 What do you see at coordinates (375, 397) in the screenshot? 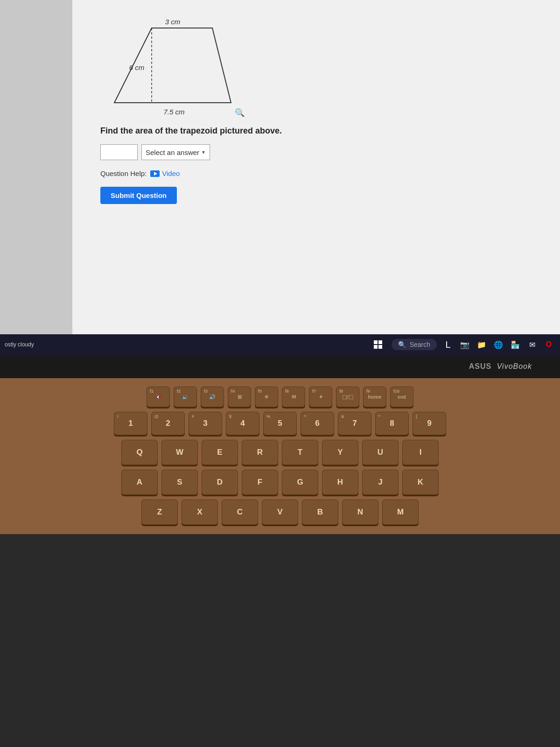
I see `key-f9: f9 home` at bounding box center [375, 397].